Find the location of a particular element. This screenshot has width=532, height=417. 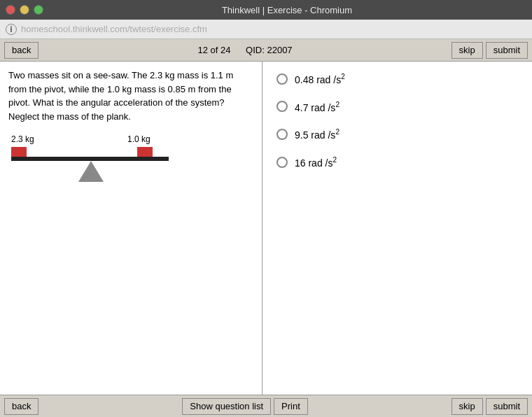

mass-block-left is located at coordinates (19, 152).